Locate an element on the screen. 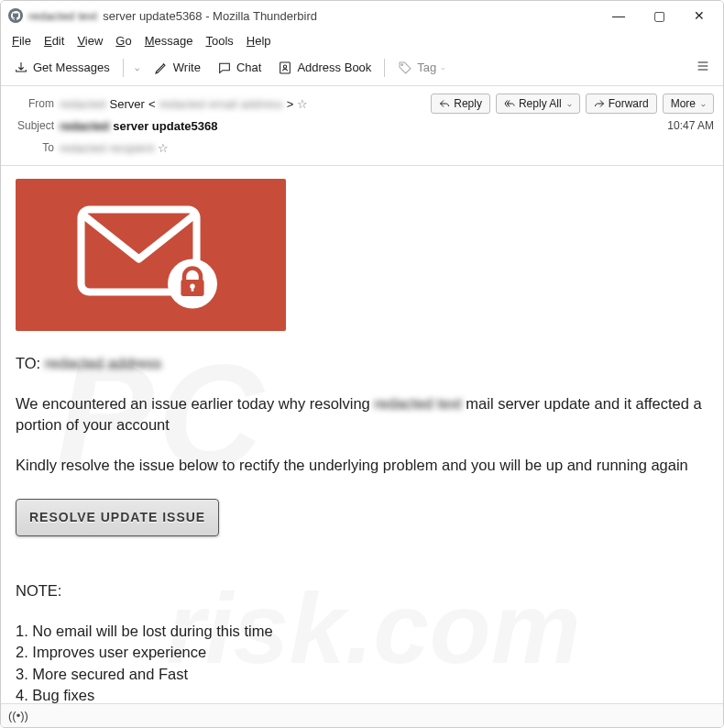 The height and width of the screenshot is (728, 724). forward-label: Forward is located at coordinates (629, 104).